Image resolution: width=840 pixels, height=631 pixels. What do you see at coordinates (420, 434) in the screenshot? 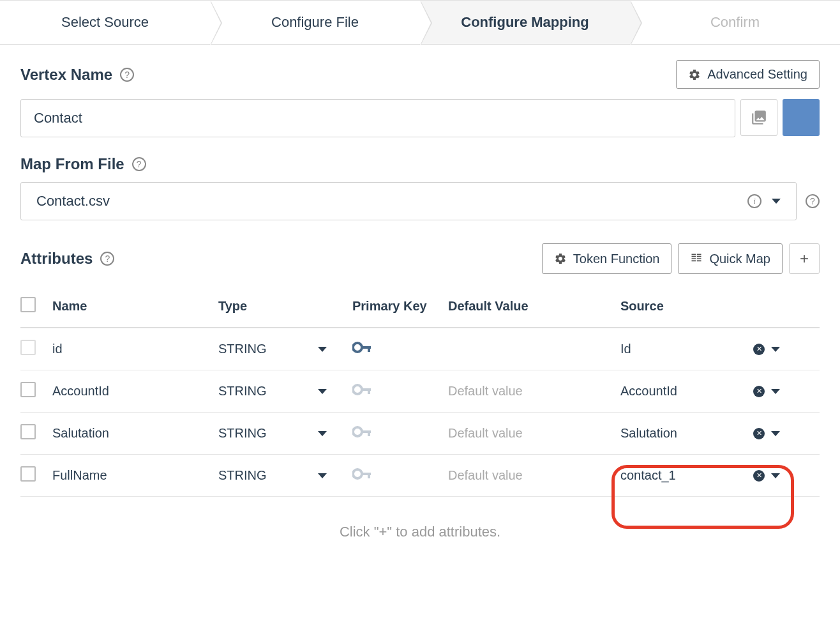
I see `table-row: Salutation STRING Default value Salutati…` at bounding box center [420, 434].